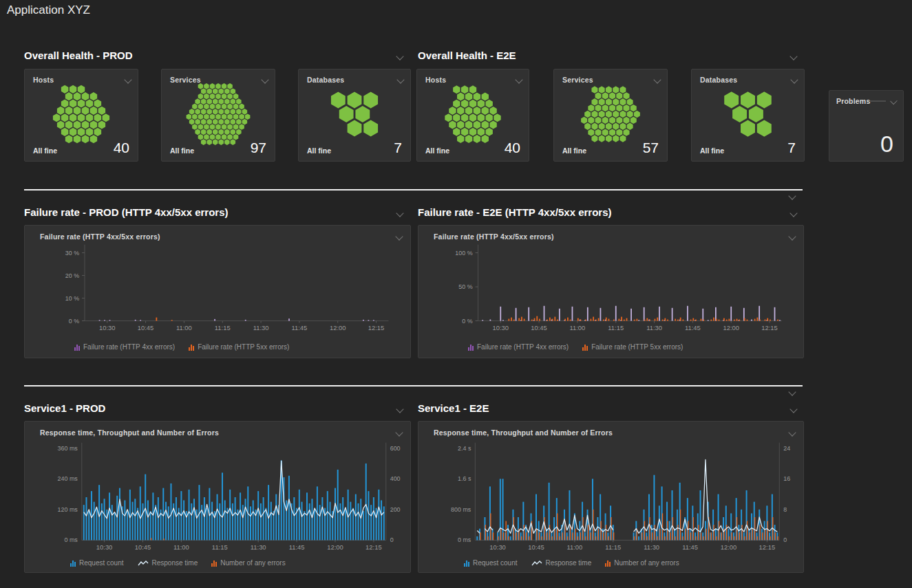 This screenshot has width=912, height=588. Describe the element at coordinates (539, 327) in the screenshot. I see `svg-text: 10:45` at that location.